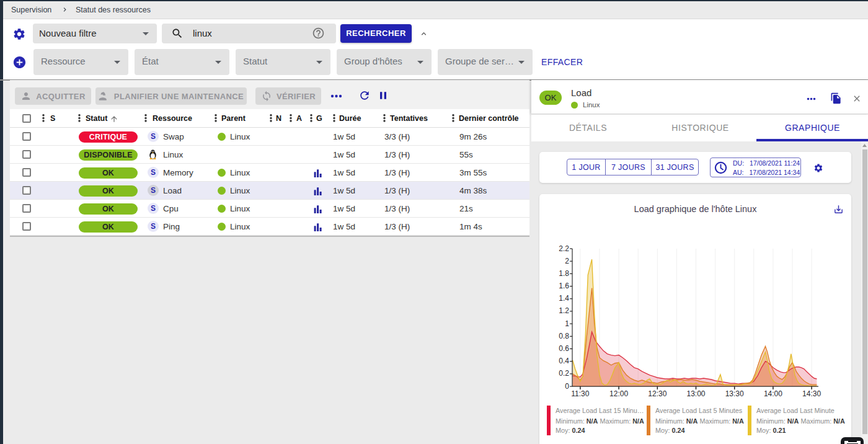 Image resolution: width=868 pixels, height=444 pixels. Describe the element at coordinates (564, 349) in the screenshot. I see `svg-text: 0.6` at that location.